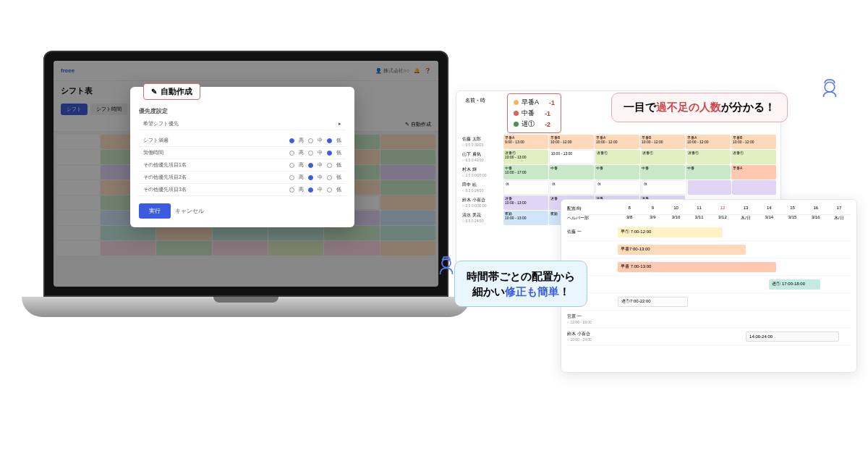  What do you see at coordinates (709, 232) in the screenshot?
I see `timeline-row: 佐藤 一 早① 7:00-12:00` at bounding box center [709, 232].